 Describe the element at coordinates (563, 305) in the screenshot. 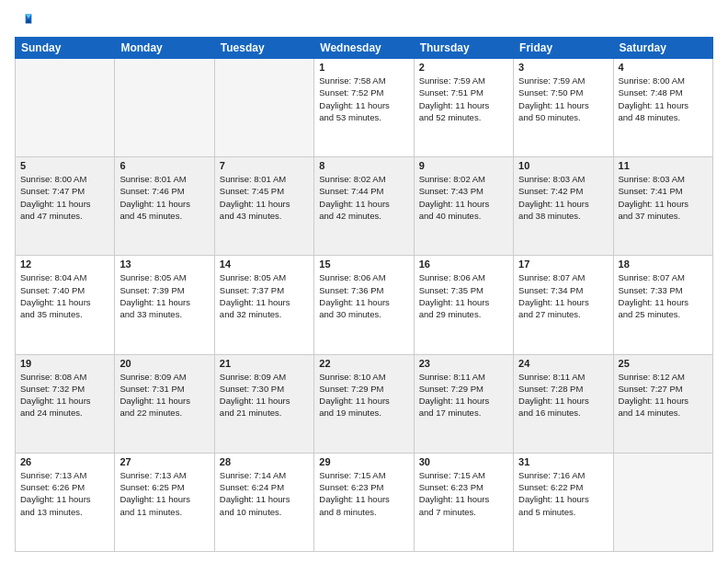

I see `calendar-cell: 17Sunrise: 8:07 AM Sunset: 7:34 PM Dayli…` at that location.